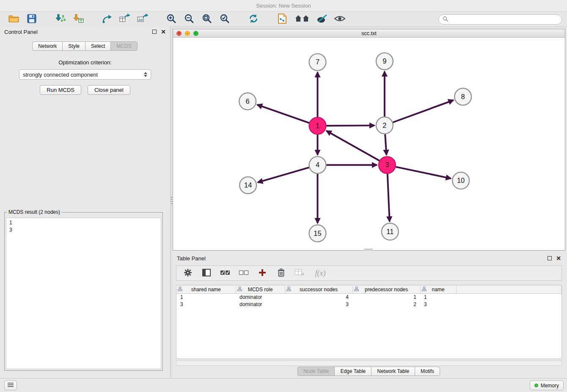  Describe the element at coordinates (225, 273) in the screenshot. I see `select-all-button` at that location.